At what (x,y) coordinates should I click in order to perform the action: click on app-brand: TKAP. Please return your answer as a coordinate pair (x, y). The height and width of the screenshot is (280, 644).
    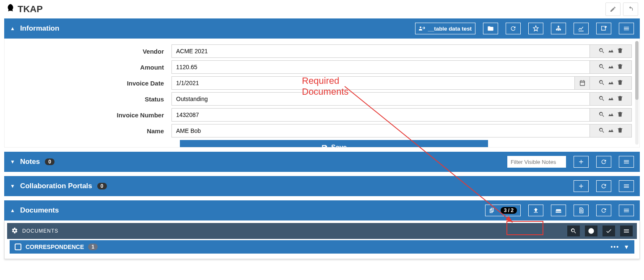
    Looking at the image, I should click on (24, 9).